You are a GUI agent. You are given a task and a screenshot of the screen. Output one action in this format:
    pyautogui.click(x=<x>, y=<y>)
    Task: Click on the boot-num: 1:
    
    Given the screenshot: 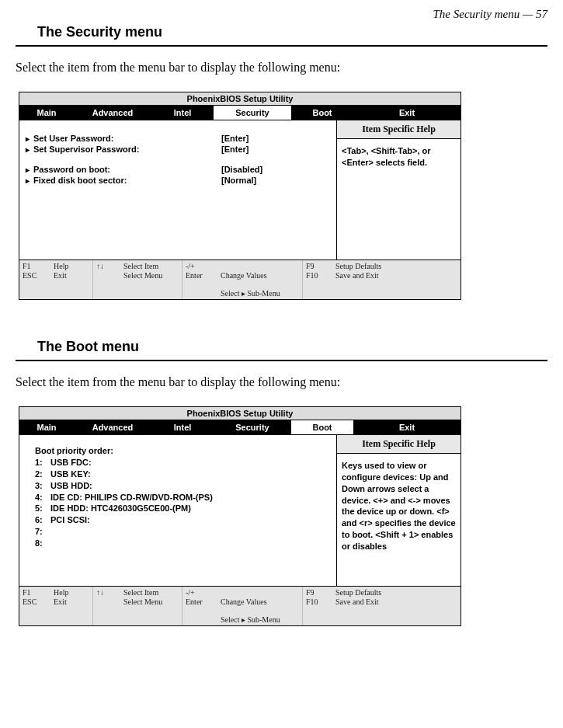 What is the action you would take?
    pyautogui.click(x=43, y=463)
    